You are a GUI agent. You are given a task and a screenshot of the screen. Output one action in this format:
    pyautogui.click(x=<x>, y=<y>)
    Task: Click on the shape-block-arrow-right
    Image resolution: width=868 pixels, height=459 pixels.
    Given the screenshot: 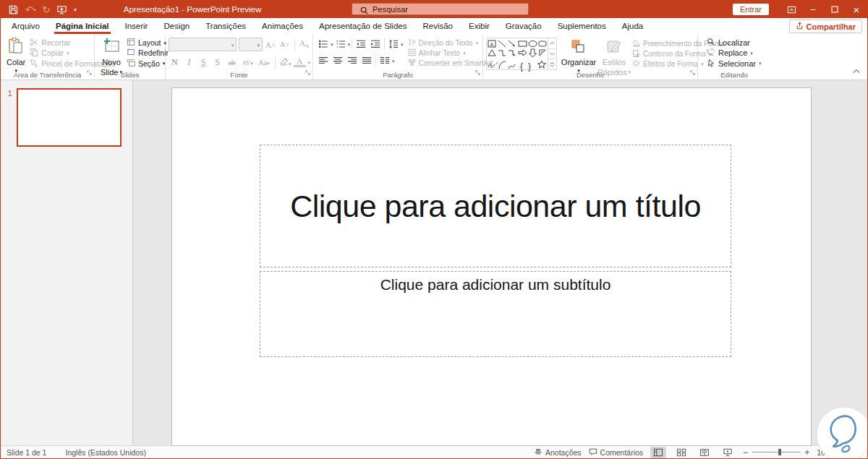 What is the action you would take?
    pyautogui.click(x=522, y=53)
    